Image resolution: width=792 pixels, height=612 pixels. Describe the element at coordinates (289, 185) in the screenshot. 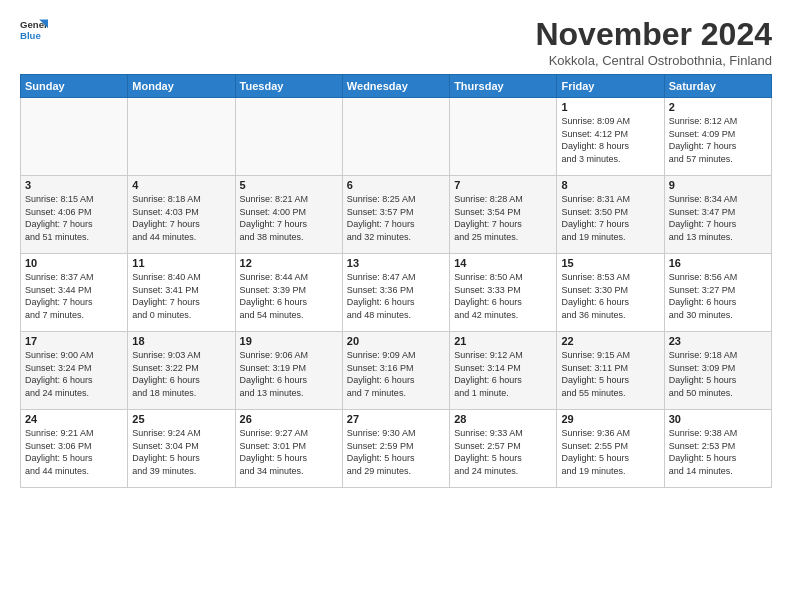

I see `day-number: 5` at that location.